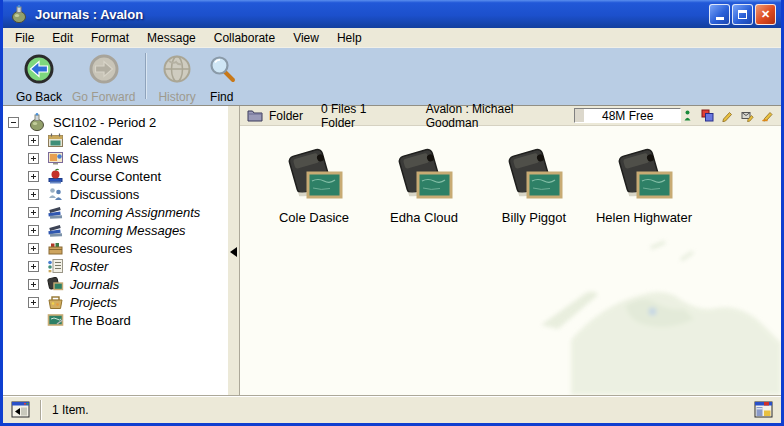  I want to click on layers-icon, so click(708, 116).